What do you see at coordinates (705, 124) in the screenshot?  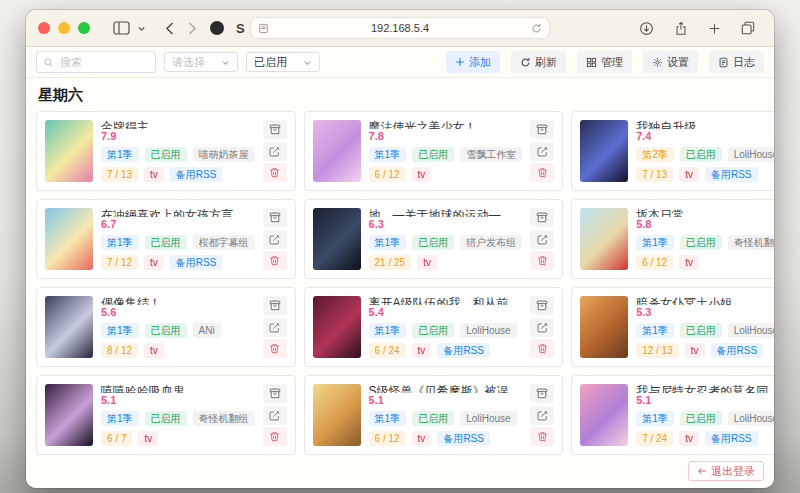 I see `anime-title: 我独自升级` at bounding box center [705, 124].